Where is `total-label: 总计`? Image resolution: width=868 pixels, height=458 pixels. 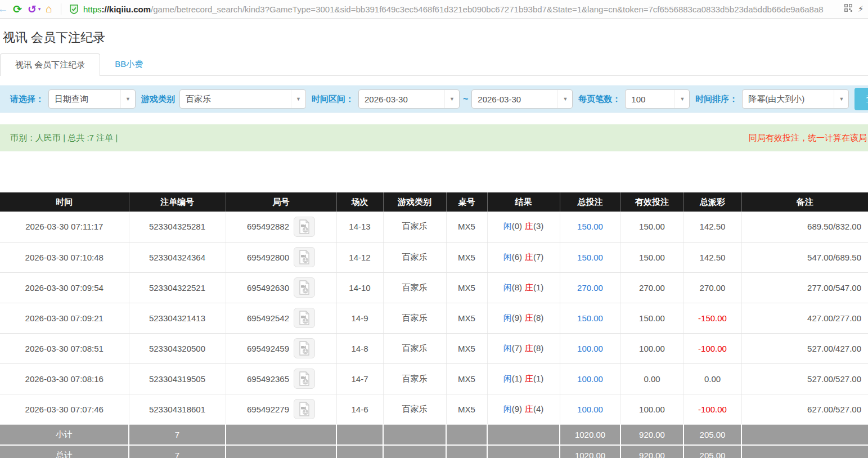
total-label: 总计 is located at coordinates (64, 451).